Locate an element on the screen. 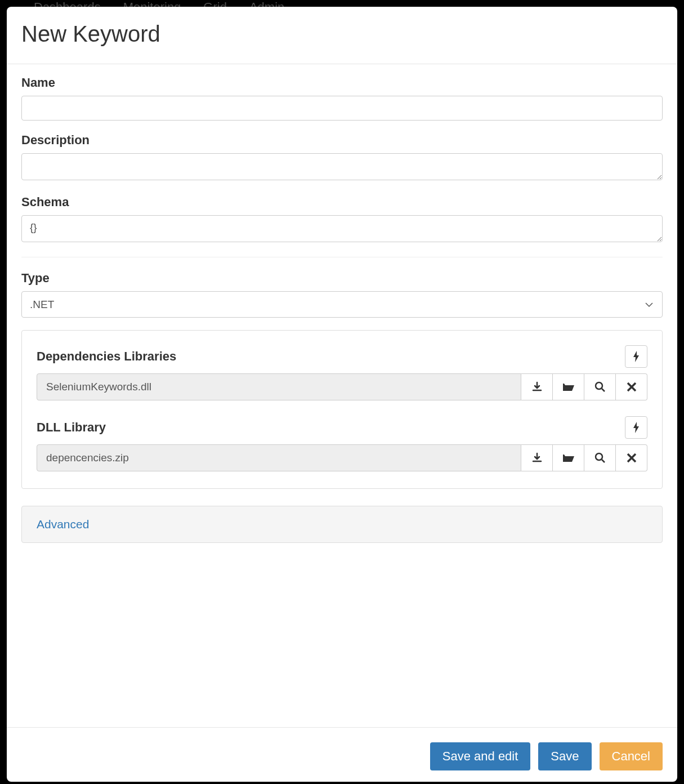 The height and width of the screenshot is (784, 684). advanced-link: Advanced is located at coordinates (63, 524).